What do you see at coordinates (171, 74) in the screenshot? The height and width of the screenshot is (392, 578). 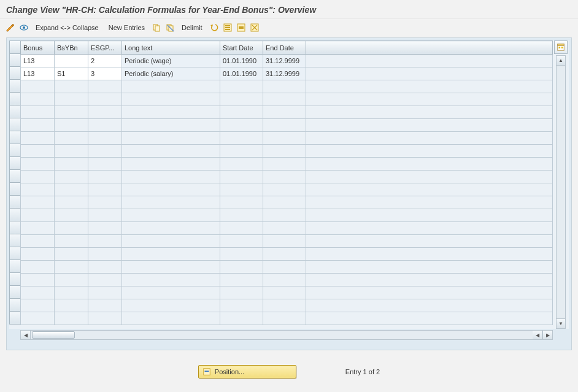 I see `cell-long-text: Periodic (salary)` at bounding box center [171, 74].